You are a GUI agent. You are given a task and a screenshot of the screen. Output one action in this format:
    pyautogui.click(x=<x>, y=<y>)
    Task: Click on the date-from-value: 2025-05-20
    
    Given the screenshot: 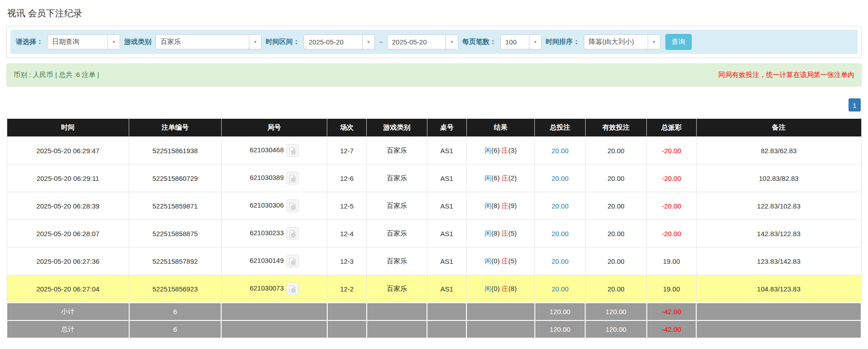 What is the action you would take?
    pyautogui.click(x=333, y=42)
    